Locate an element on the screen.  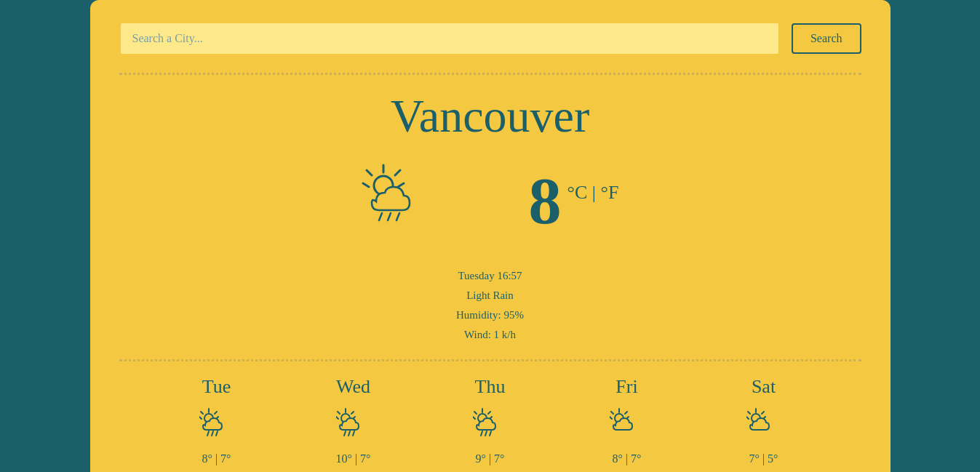
forecast-icon-wed is located at coordinates (354, 425).